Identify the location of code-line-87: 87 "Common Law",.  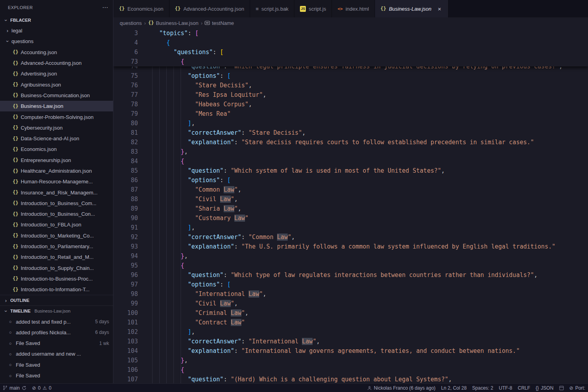
(351, 190).